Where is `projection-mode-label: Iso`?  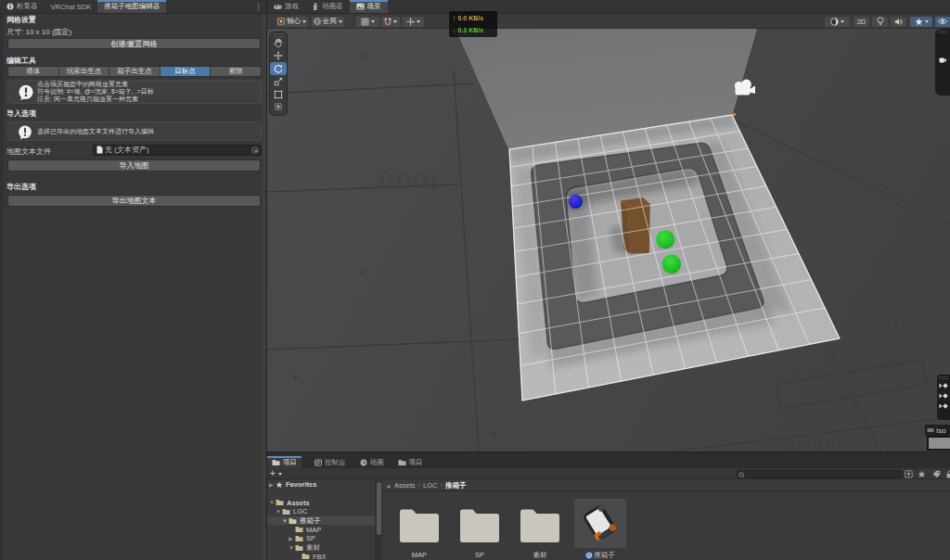 projection-mode-label: Iso is located at coordinates (937, 430).